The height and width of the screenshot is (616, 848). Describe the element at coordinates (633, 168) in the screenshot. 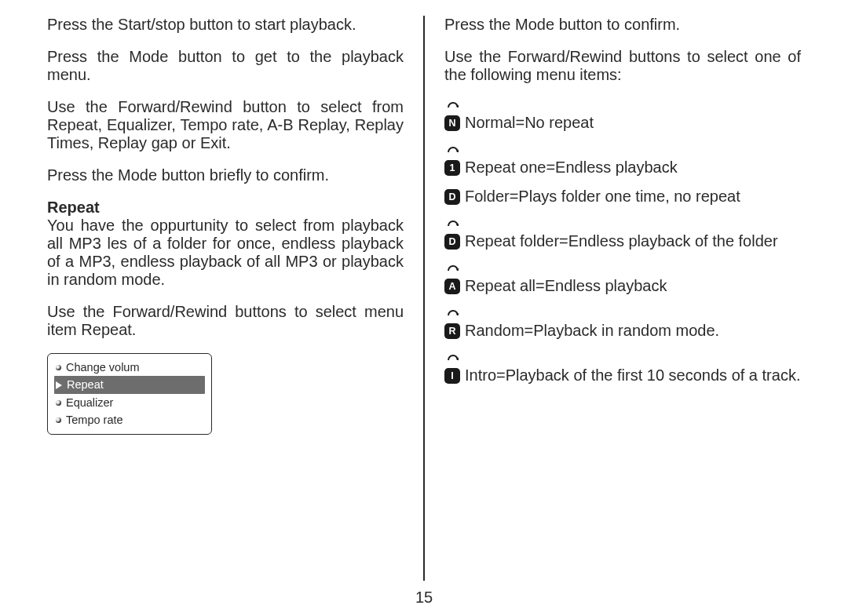

I see `mode-description: Repeat one=Endless playback` at that location.